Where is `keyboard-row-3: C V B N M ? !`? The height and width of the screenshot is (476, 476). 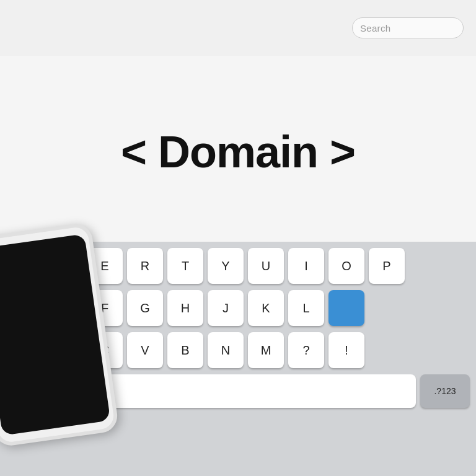
keyboard-row-3: C V B N M ? ! is located at coordinates (278, 350).